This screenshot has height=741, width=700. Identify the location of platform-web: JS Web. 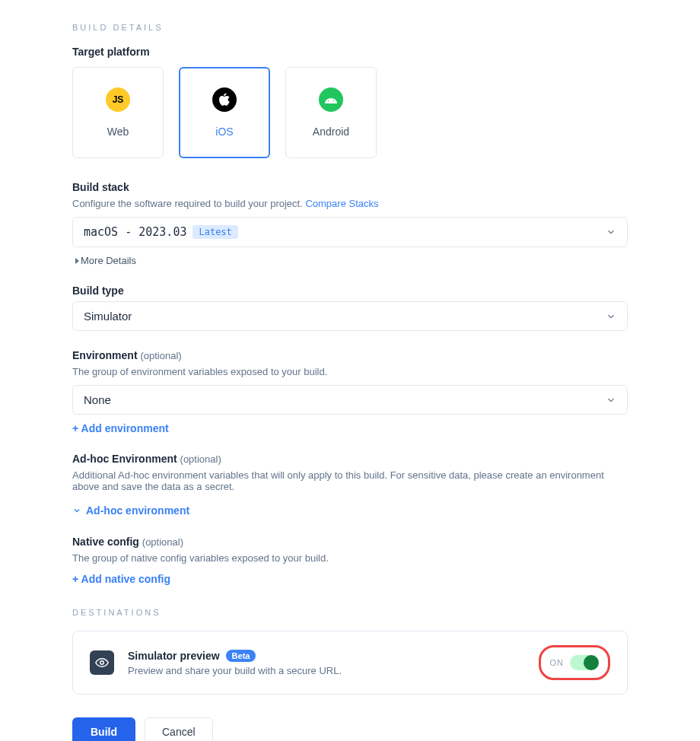
(118, 113).